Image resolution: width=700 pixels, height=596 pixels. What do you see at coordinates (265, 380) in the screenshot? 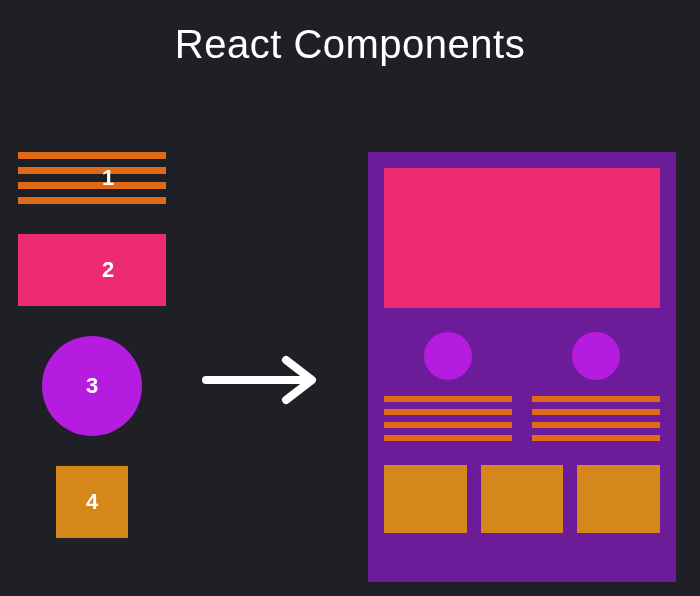
I see `arrow-right-icon` at bounding box center [265, 380].